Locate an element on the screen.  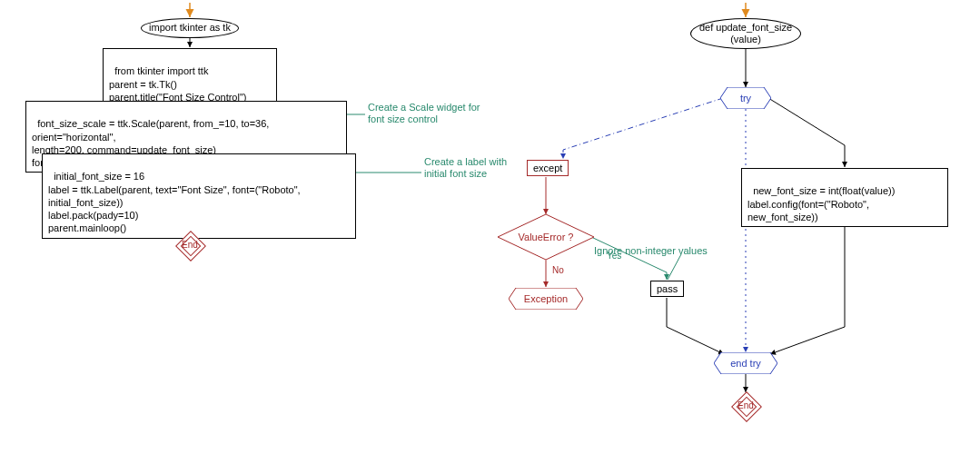
decision-diamond: ValueError ? is located at coordinates (546, 237).